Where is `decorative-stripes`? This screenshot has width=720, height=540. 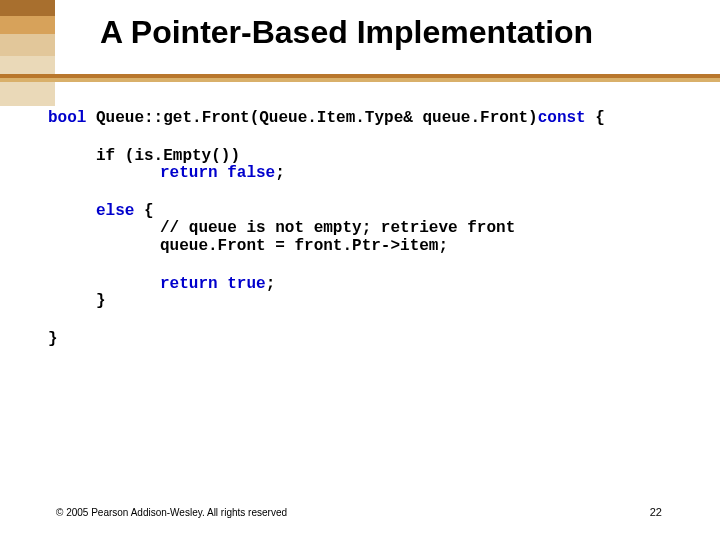
decorative-stripes is located at coordinates (28, 53).